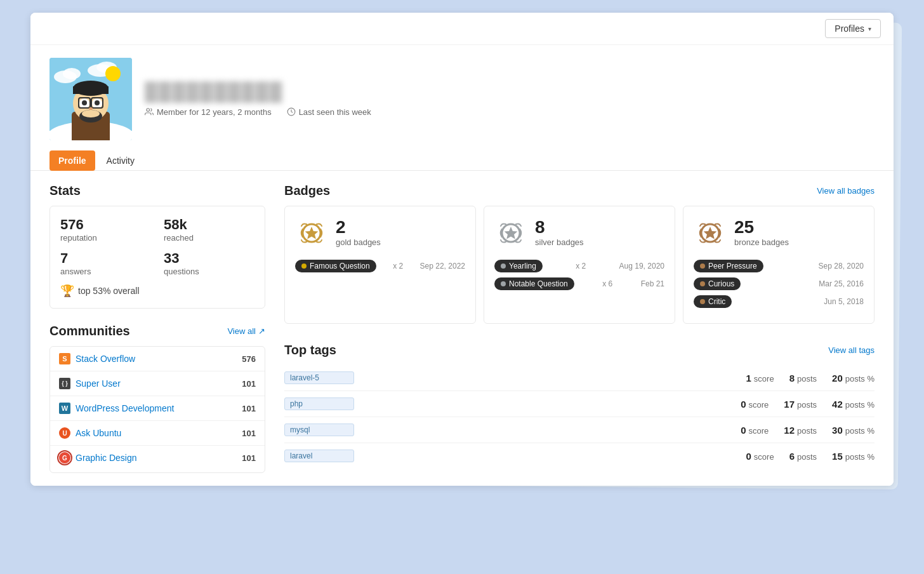 The width and height of the screenshot is (924, 574). I want to click on community-left: G Graphic Design, so click(98, 458).